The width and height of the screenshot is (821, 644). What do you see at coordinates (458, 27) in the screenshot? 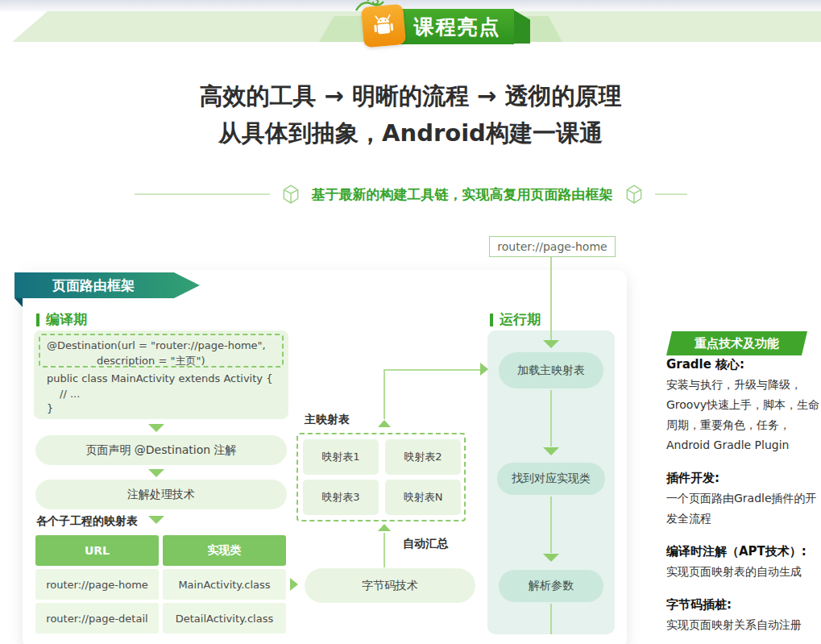
I see `ribbon-label: 课程亮点` at bounding box center [458, 27].